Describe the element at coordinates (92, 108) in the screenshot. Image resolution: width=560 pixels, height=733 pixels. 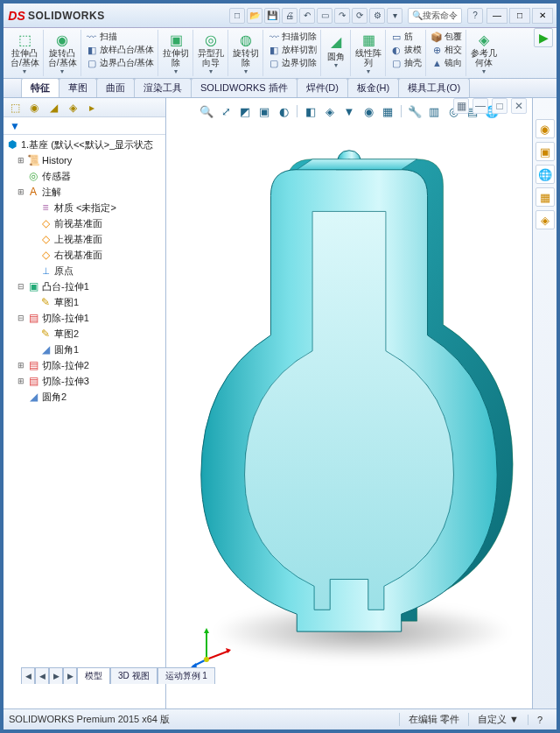
I see `panel-tab-icon: ▸` at that location.